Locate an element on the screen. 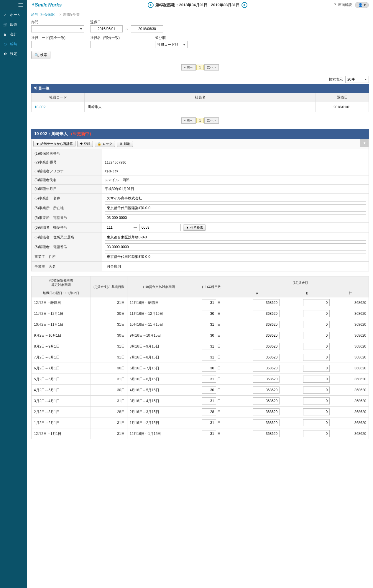 This screenshot has height=588, width=373. search-button: 🔍検索 is located at coordinates (41, 55).